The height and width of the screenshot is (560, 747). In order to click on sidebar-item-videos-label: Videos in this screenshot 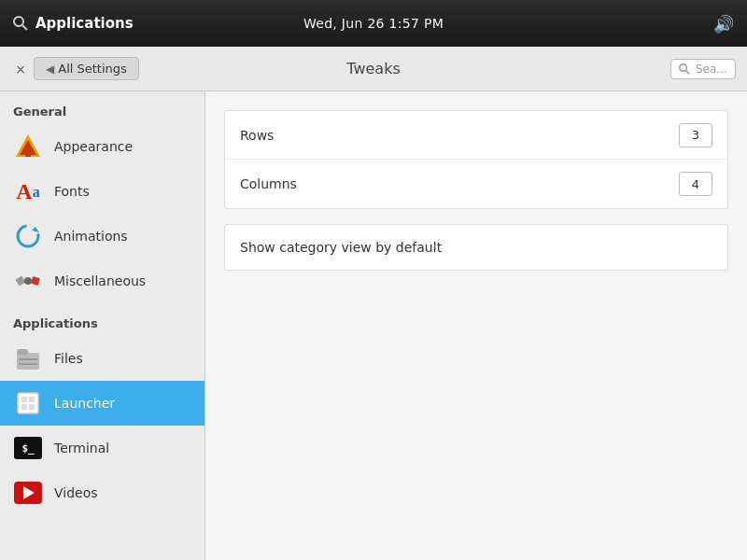, I will do `click(77, 493)`.